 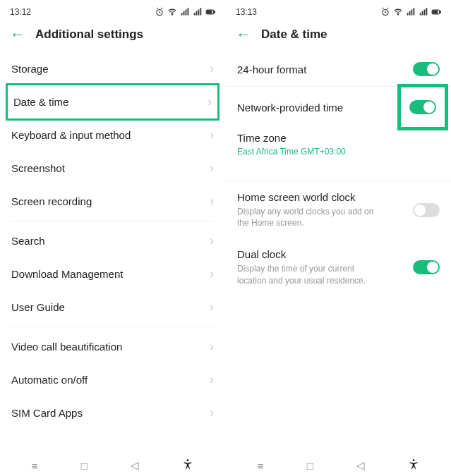 I want to click on row-label: SIM Card Apps, so click(x=47, y=413).